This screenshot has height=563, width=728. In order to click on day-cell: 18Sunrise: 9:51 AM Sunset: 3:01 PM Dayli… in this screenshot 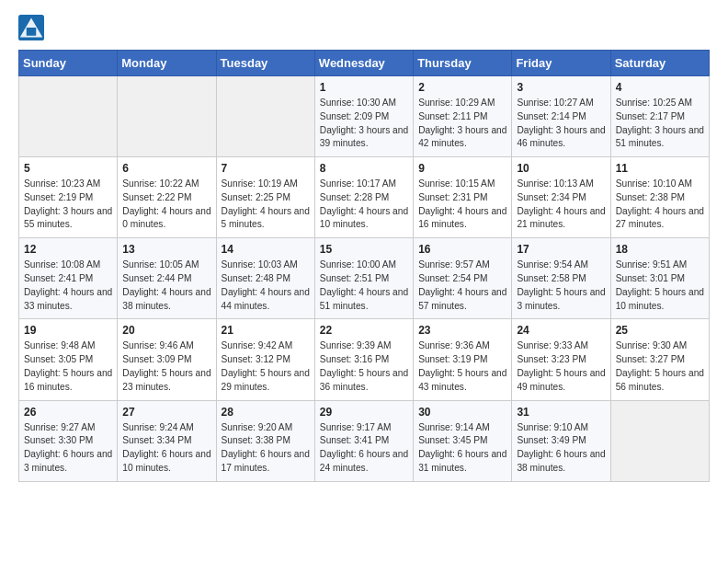, I will do `click(660, 279)`.